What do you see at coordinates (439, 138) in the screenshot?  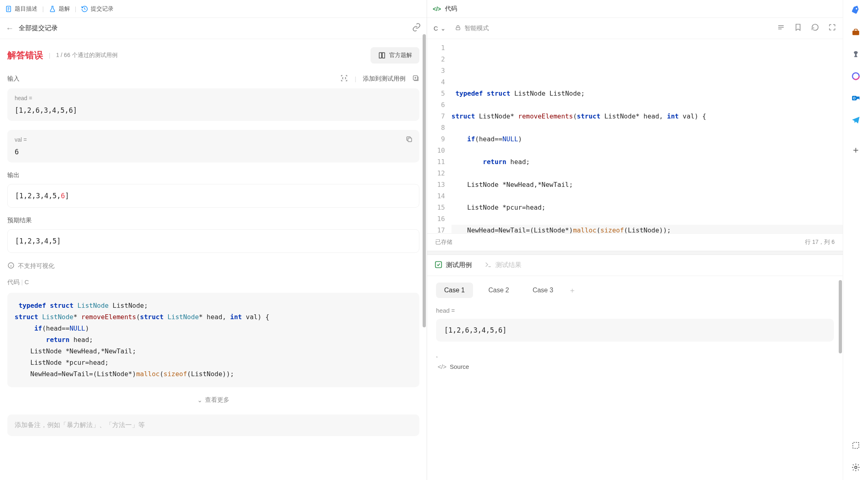 I see `line-gutter: 12345 678910 1112131415 1617181920` at bounding box center [439, 138].